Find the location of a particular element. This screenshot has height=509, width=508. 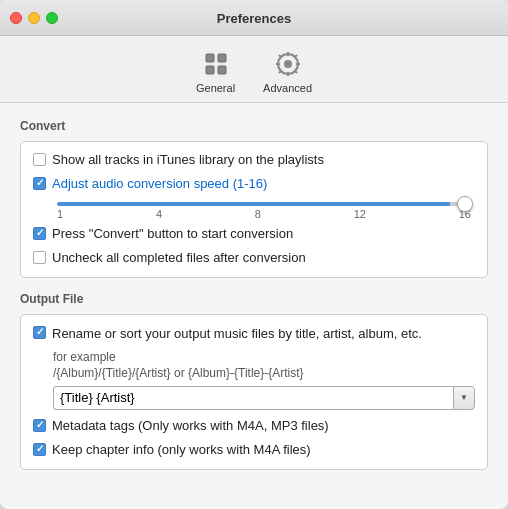

advanced-icon is located at coordinates (288, 64).